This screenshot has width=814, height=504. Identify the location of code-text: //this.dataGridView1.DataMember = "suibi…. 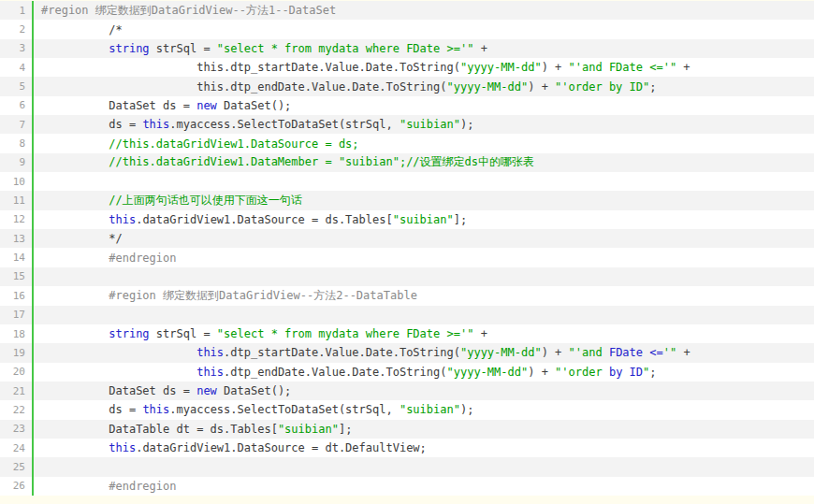
(423, 163).